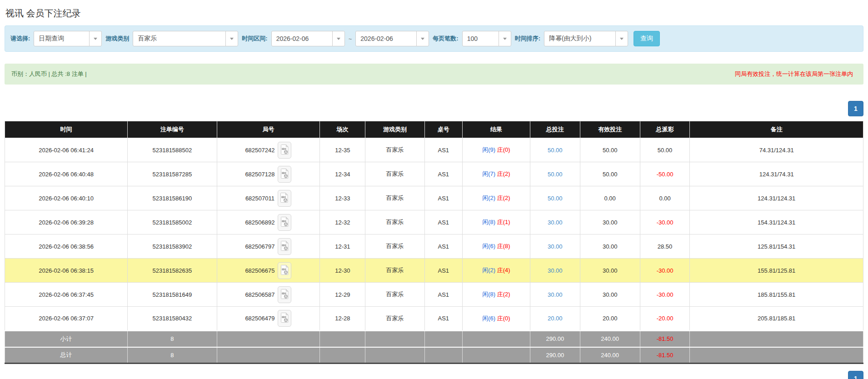 The width and height of the screenshot is (868, 379). Describe the element at coordinates (777, 246) in the screenshot. I see `remark-cell: 125.81/154.31` at that location.